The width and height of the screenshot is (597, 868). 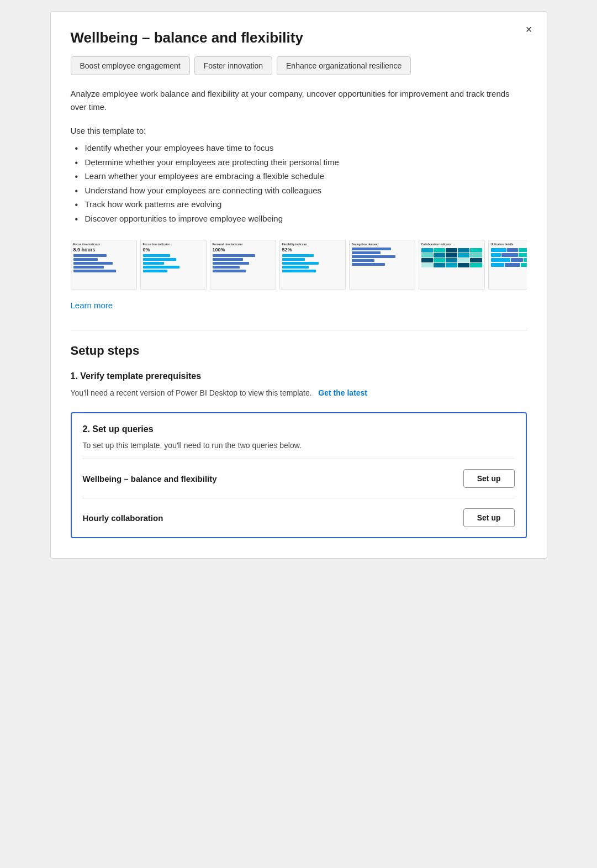 What do you see at coordinates (313, 265) in the screenshot?
I see `preview-card-4: Flexibility indicator 52%` at bounding box center [313, 265].